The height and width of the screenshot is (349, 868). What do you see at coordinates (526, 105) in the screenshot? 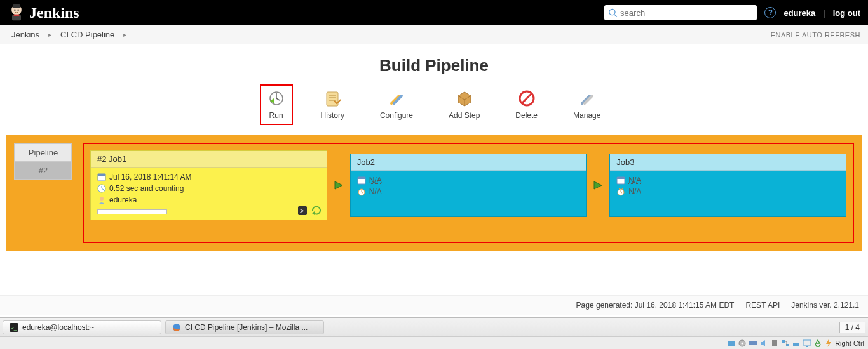
I see `delete-button: Delete` at bounding box center [526, 105].